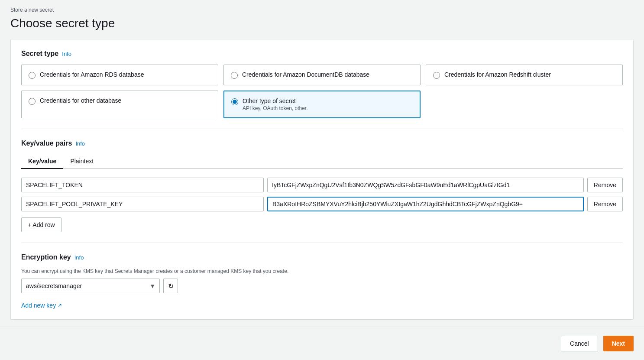 This screenshot has height=360, width=644. I want to click on encryption-section-header: Encryption key Info, so click(322, 257).